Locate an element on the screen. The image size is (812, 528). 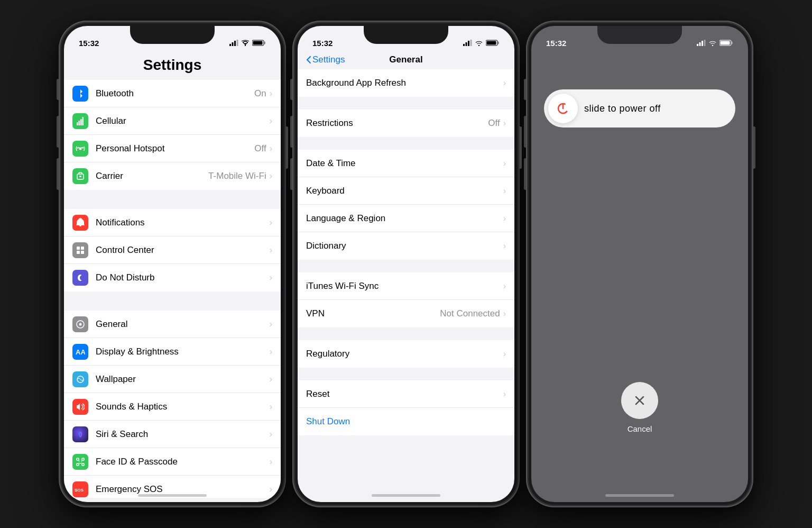
back-button-2: Settings is located at coordinates (326, 60).